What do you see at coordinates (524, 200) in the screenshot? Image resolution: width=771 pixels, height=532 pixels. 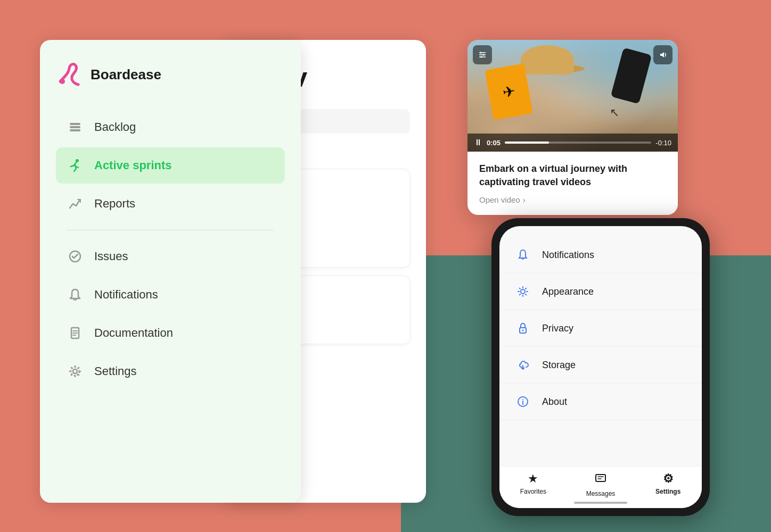 I see `chevron-right-icon: ›` at bounding box center [524, 200].